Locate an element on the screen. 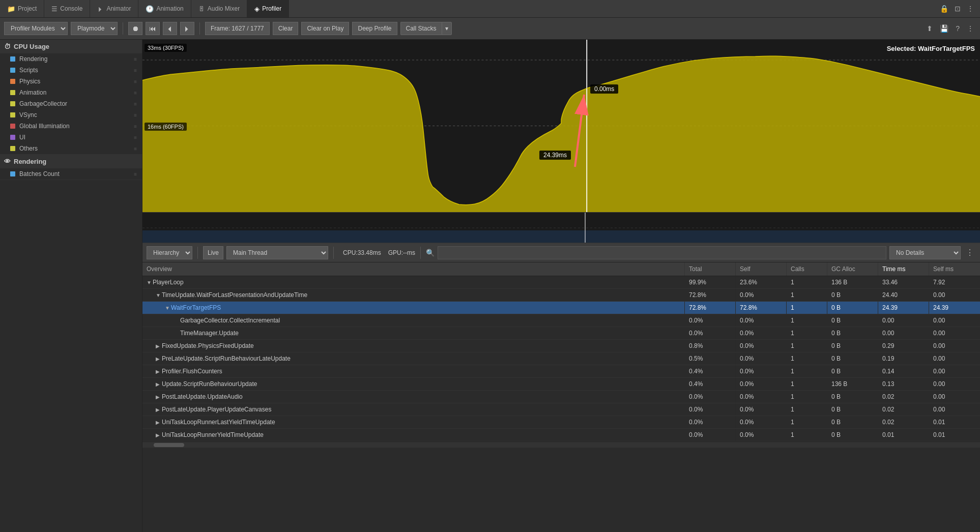 Image resolution: width=980 pixels, height=532 pixels. tab-project: 📁 Project is located at coordinates (22, 9).